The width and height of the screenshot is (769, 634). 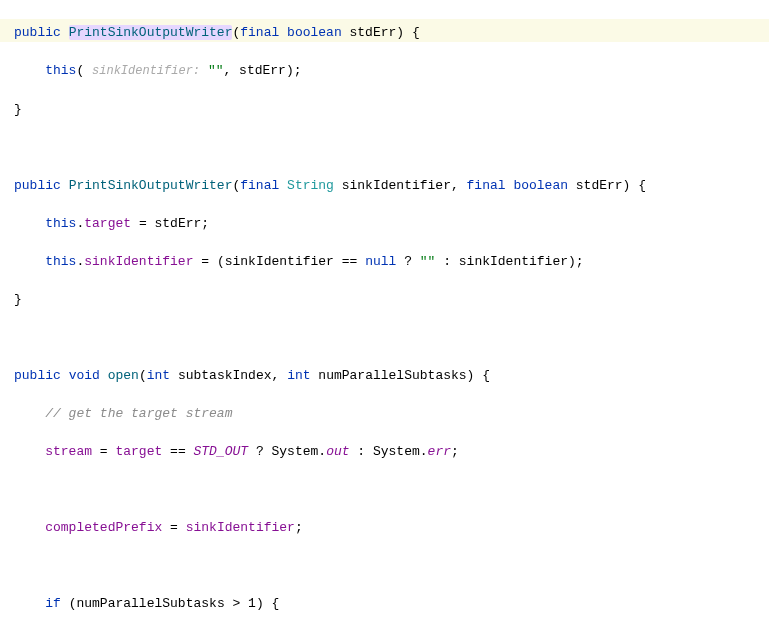 What do you see at coordinates (384, 186) in the screenshot?
I see `code-line: public PrintSinkOutputWriter(final Strin…` at bounding box center [384, 186].